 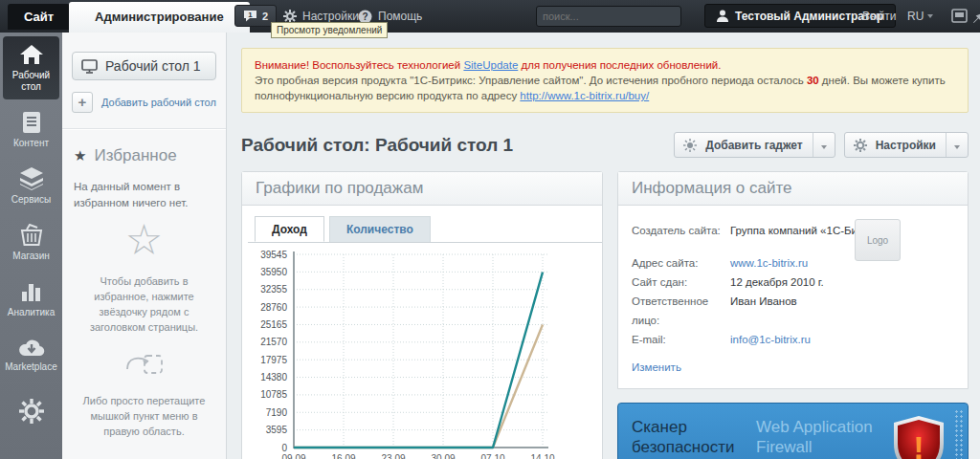 What do you see at coordinates (976, 16) in the screenshot?
I see `pin-icon` at bounding box center [976, 16].